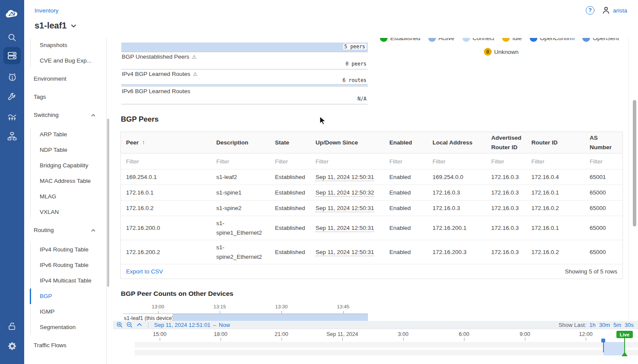 The width and height of the screenshot is (638, 364). I want to click on search-icon, so click(12, 38).